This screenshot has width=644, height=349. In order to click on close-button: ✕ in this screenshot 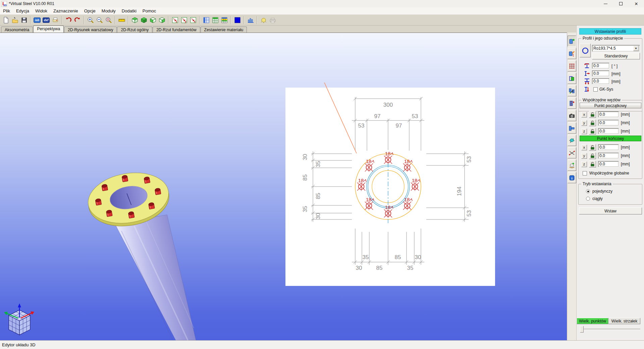, I will do `click(636, 4)`.